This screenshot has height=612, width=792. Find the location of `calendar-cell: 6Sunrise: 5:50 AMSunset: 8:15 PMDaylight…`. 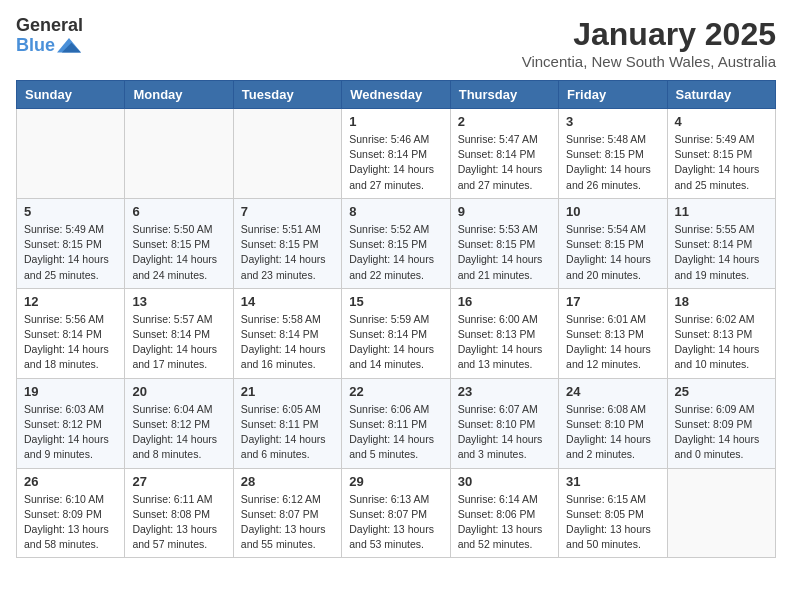

calendar-cell: 6Sunrise: 5:50 AMSunset: 8:15 PMDaylight… is located at coordinates (179, 243).